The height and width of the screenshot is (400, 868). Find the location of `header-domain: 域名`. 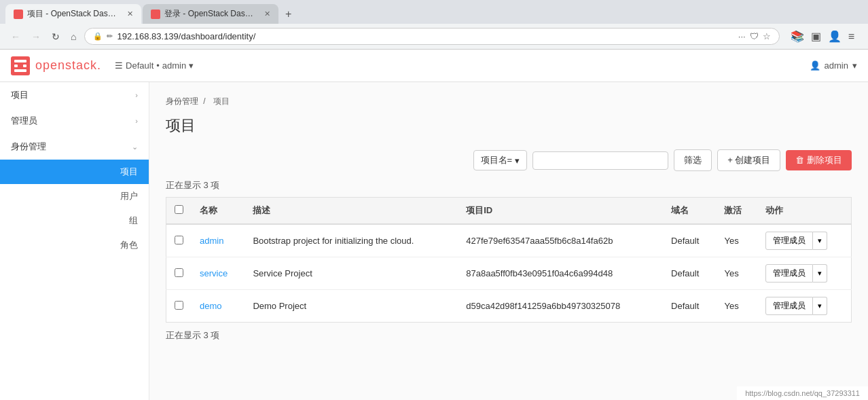

header-domain: 域名 is located at coordinates (689, 211).